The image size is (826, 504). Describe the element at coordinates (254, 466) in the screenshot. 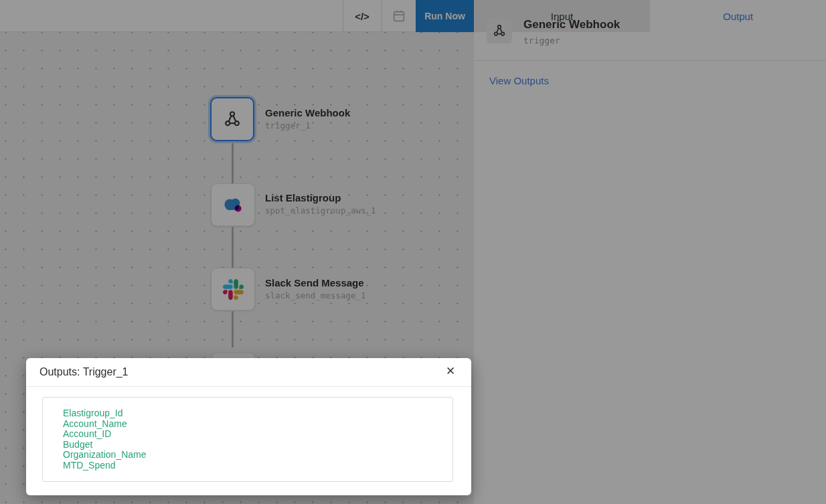

I see `output-item: MTD_Spend` at that location.